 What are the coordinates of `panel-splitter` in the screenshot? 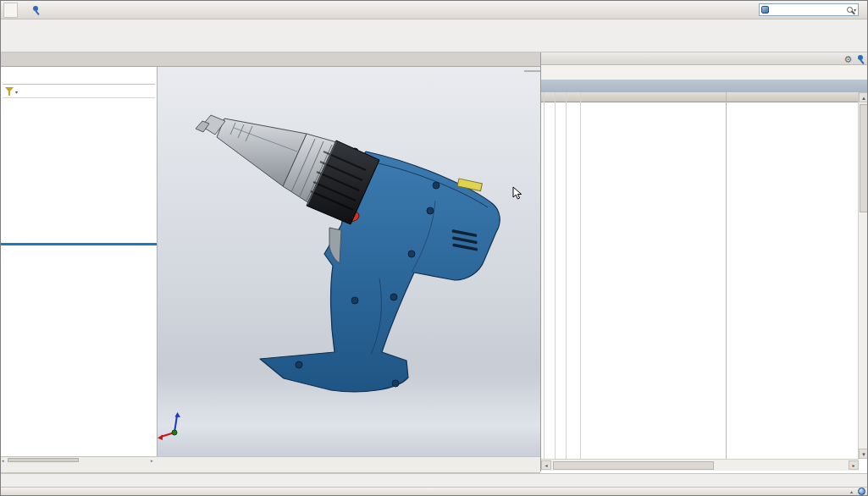 It's located at (79, 244).